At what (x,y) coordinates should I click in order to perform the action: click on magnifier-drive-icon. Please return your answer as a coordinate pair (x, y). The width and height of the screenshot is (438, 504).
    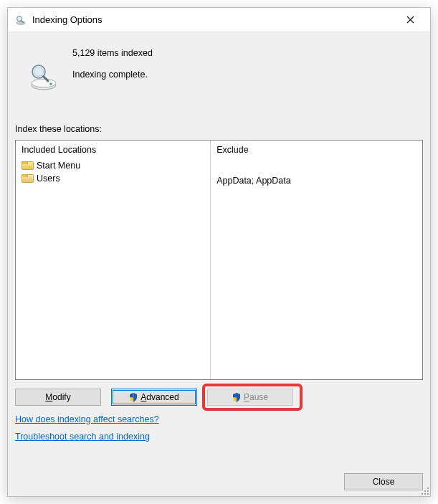
    Looking at the image, I should click on (44, 69).